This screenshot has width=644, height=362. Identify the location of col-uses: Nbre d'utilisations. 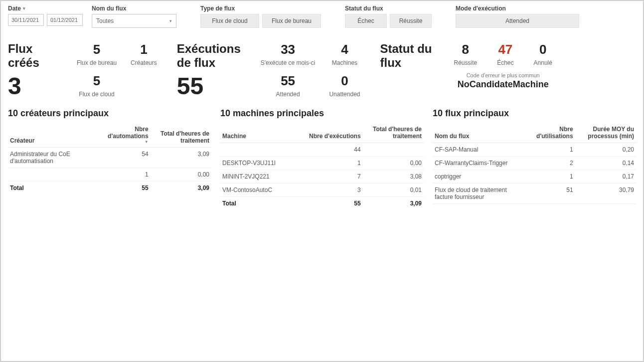
(549, 133).